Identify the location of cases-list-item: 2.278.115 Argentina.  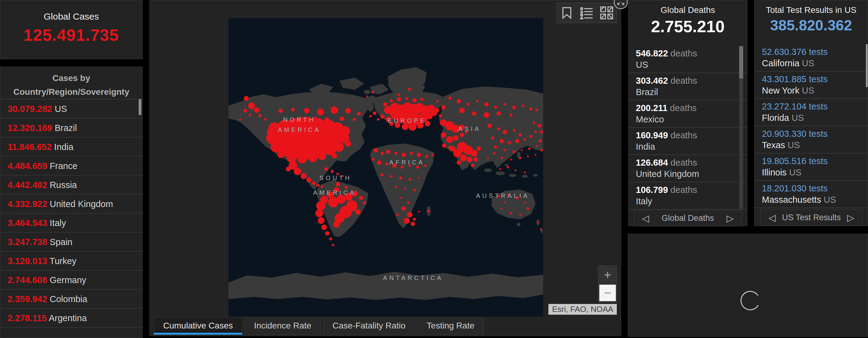
(71, 318).